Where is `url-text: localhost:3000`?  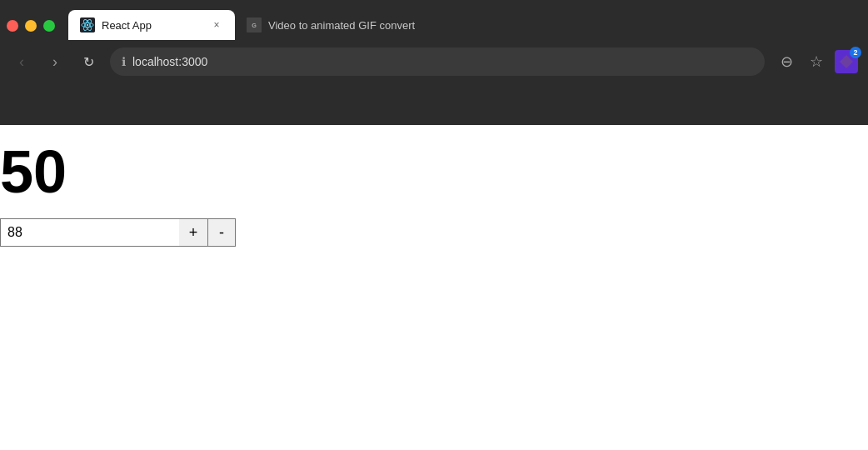
url-text: localhost:3000 is located at coordinates (443, 62).